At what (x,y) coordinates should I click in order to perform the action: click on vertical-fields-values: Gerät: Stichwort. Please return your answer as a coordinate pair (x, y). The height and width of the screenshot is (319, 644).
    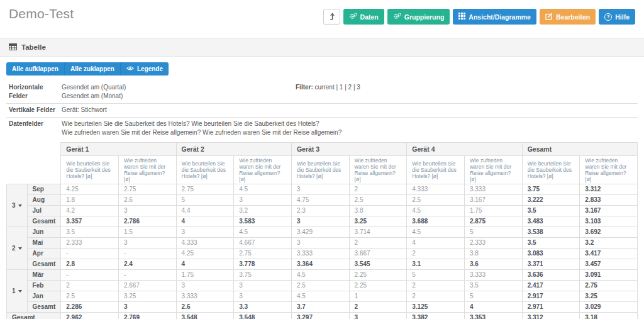
    Looking at the image, I should click on (84, 110).